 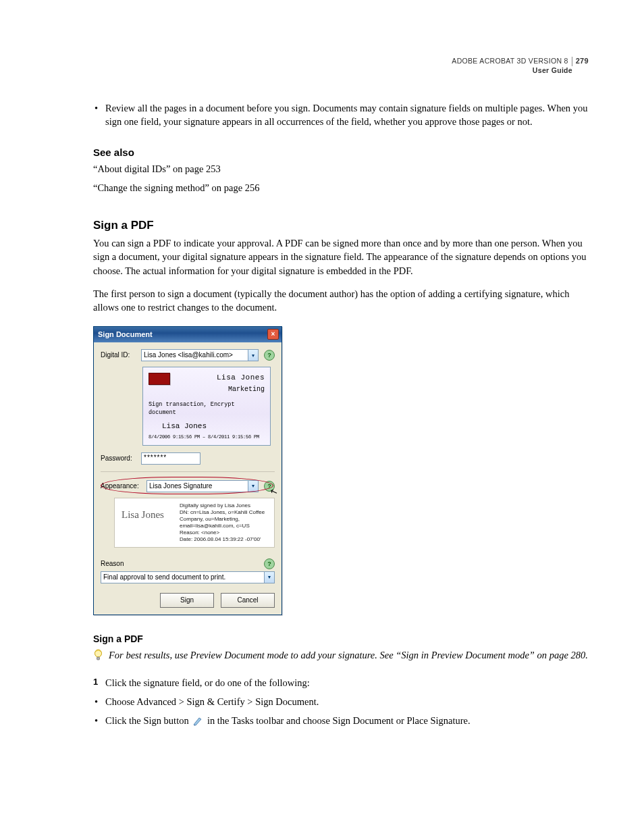 What do you see at coordinates (171, 459) in the screenshot?
I see `password-input: *******` at bounding box center [171, 459].